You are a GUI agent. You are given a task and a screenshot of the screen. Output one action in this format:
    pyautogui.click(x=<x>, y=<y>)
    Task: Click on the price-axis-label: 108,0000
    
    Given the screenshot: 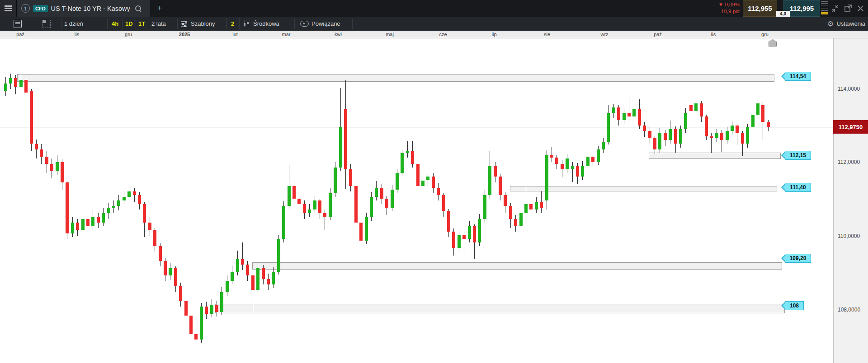 What is the action you would take?
    pyautogui.click(x=849, y=310)
    